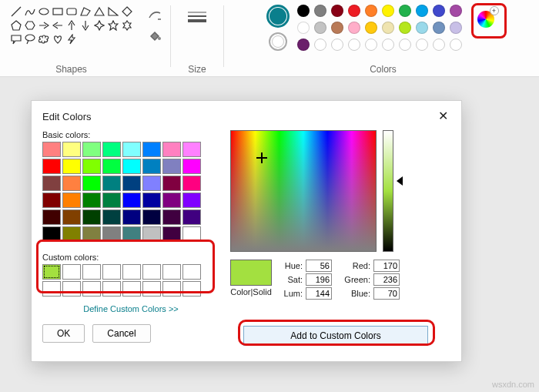 Image resolution: width=539 pixels, height=392 pixels. Describe the element at coordinates (319, 266) in the screenshot. I see `hue-input` at that location.